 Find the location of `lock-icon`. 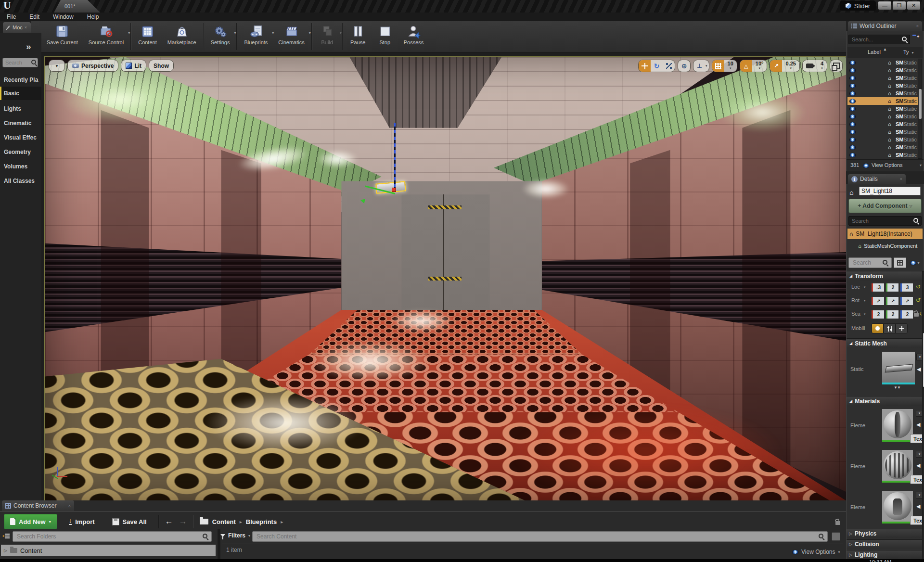

lock-icon is located at coordinates (838, 523).